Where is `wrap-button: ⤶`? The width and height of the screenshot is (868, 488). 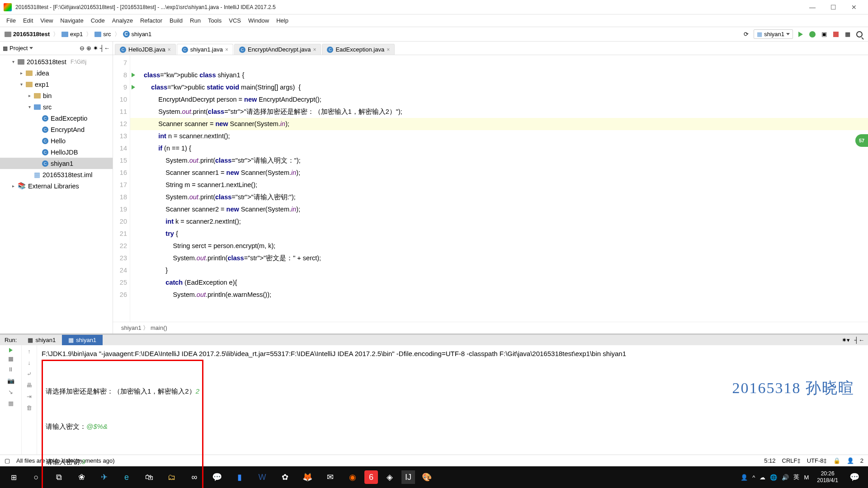
wrap-button: ⤶ is located at coordinates (29, 374).